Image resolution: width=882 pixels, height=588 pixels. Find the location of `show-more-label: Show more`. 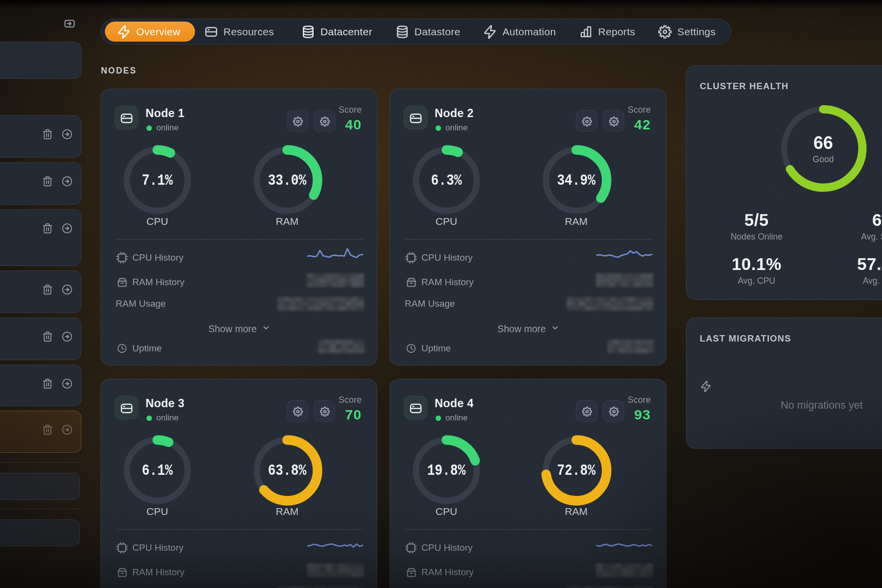

show-more-label: Show more is located at coordinates (521, 329).